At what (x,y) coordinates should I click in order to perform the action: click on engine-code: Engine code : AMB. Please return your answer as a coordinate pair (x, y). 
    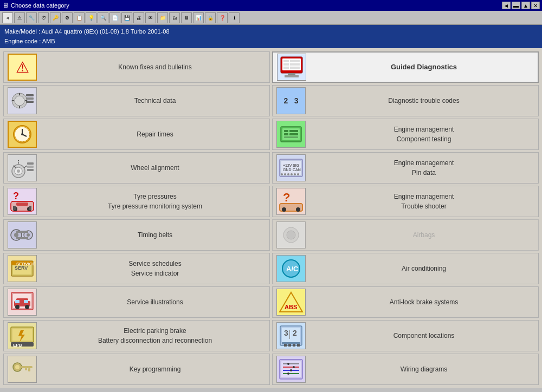
    Looking at the image, I should click on (271, 42).